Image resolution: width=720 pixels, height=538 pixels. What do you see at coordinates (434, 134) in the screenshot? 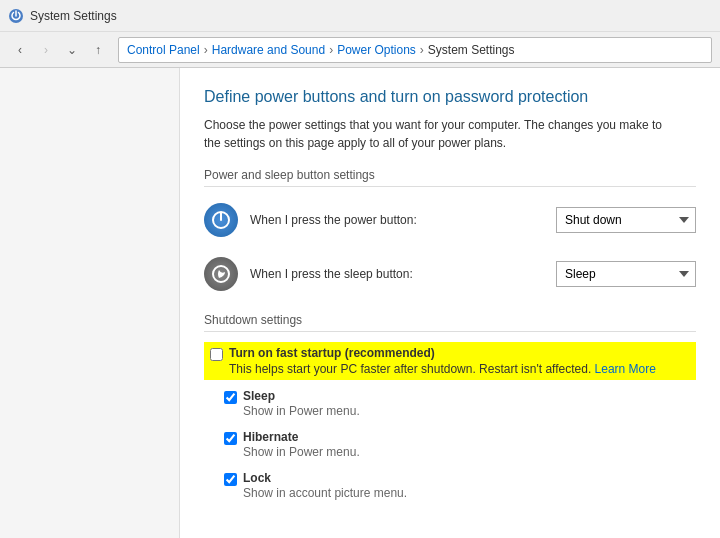
I see `page-description: Choose the power settings that you want …` at bounding box center [434, 134].